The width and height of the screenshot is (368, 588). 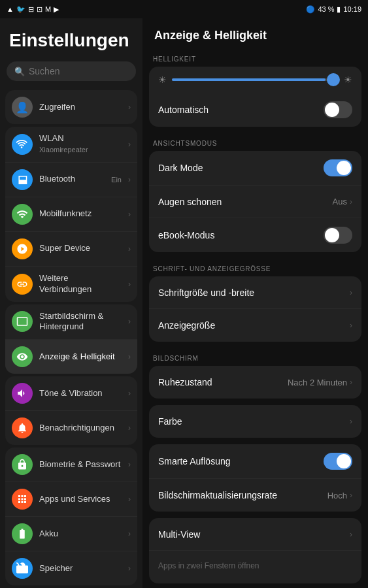 I want to click on twitter-icon: 🐦, so click(x=21, y=9).